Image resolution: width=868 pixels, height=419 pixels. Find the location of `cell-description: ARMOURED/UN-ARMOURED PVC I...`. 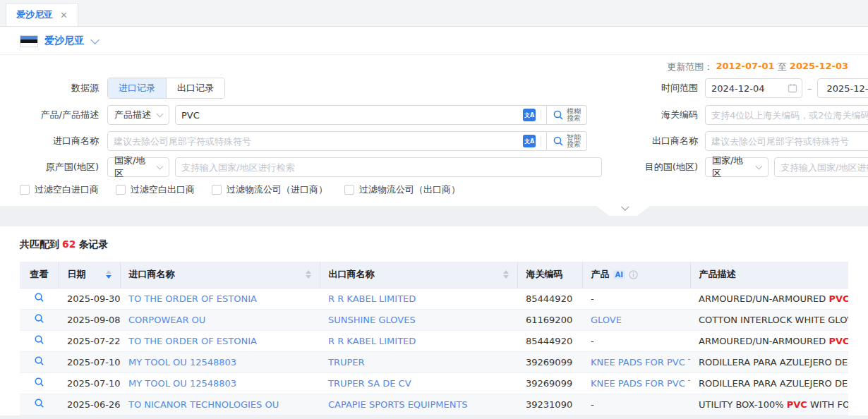

cell-description: ARMOURED/UN-ARMOURED PVC I... is located at coordinates (769, 298).